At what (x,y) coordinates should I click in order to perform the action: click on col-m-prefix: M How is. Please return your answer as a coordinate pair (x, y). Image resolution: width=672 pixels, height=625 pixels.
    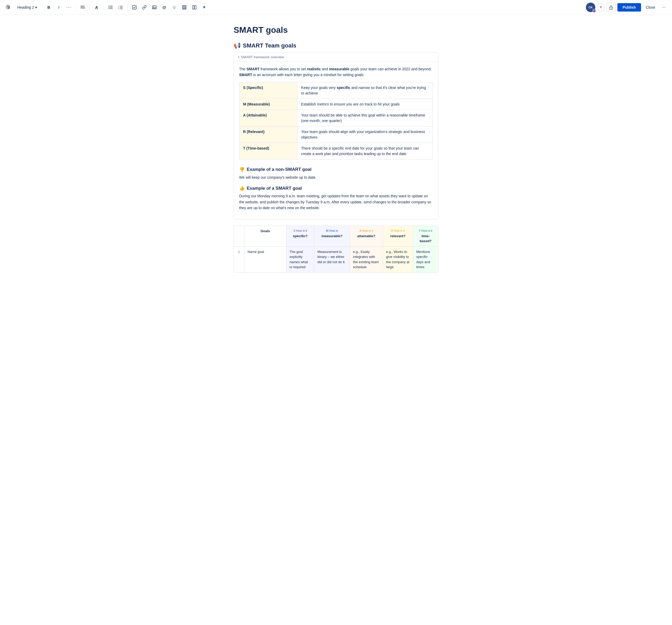
    Looking at the image, I should click on (332, 231).